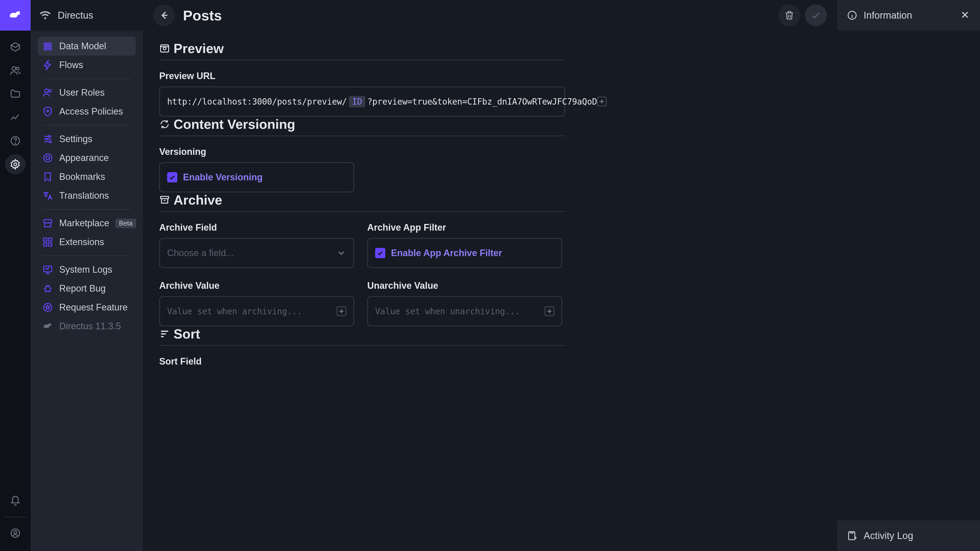 Image resolution: width=980 pixels, height=551 pixels. Describe the element at coordinates (72, 65) in the screenshot. I see `sidebar-item-label: Flows` at that location.